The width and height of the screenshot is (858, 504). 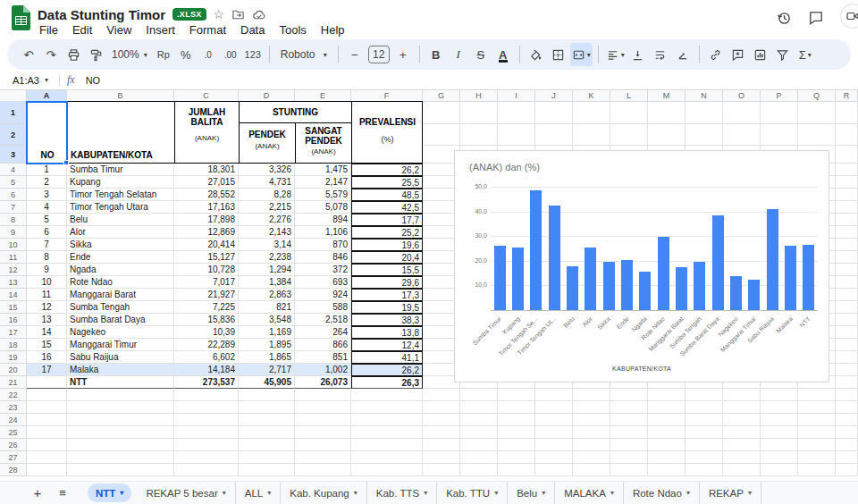 What do you see at coordinates (48, 30) in the screenshot?
I see `menu-file: File` at bounding box center [48, 30].